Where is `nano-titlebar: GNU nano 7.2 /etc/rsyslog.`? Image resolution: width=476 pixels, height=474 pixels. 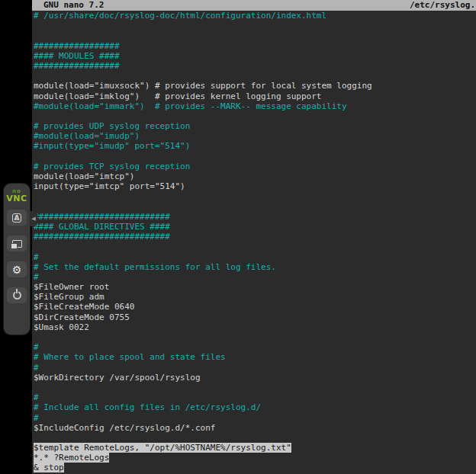 nano-titlebar: GNU nano 7.2 /etc/rsyslog. is located at coordinates (254, 5).